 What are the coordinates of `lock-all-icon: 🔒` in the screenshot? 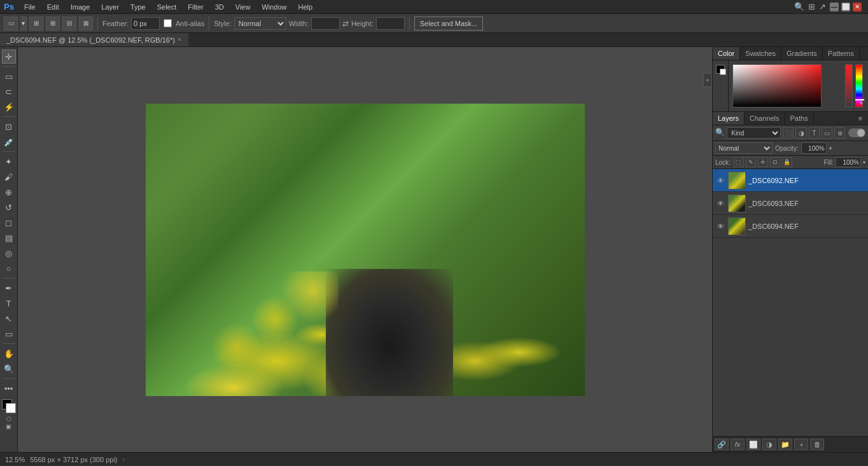 It's located at (787, 162).